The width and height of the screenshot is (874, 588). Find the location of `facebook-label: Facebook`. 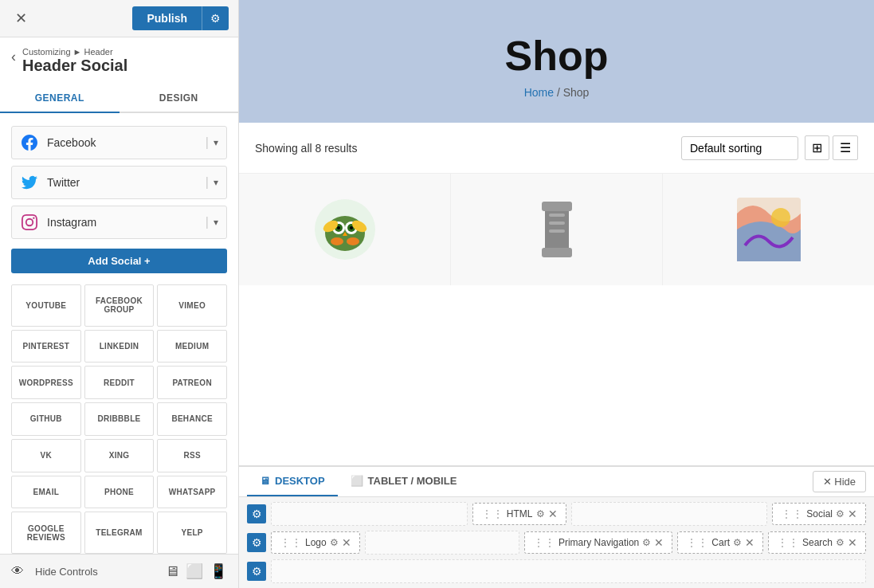

facebook-label: Facebook is located at coordinates (126, 143).